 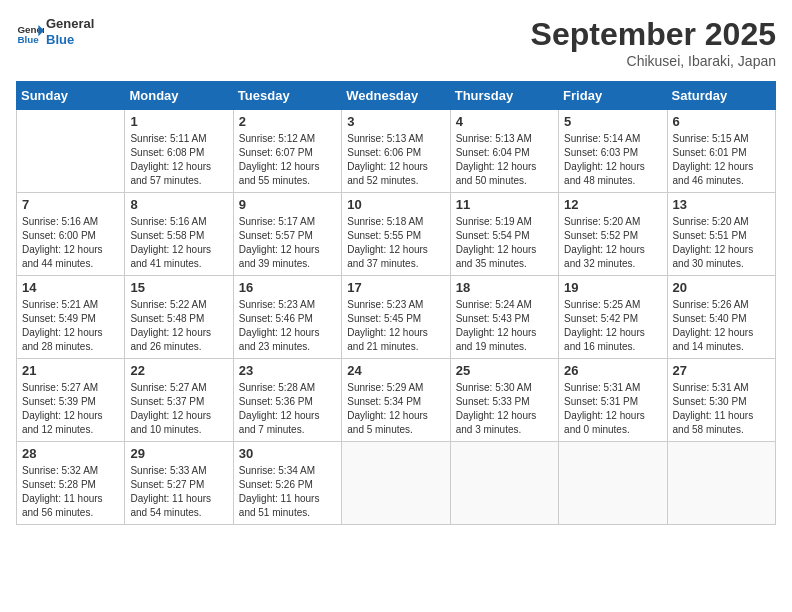 I want to click on day-info: Sunrise: 5:22 AM Sunset: 5:48 PM Dayligh…, so click(x=178, y=326).